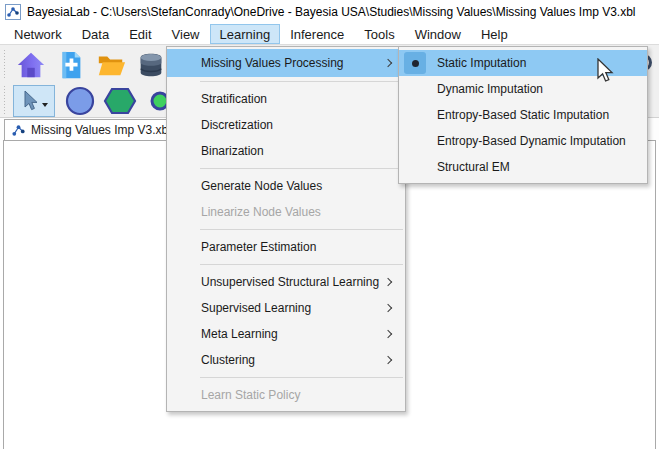  What do you see at coordinates (523, 167) in the screenshot?
I see `submenu-item-structural-em: Structural EM` at bounding box center [523, 167].